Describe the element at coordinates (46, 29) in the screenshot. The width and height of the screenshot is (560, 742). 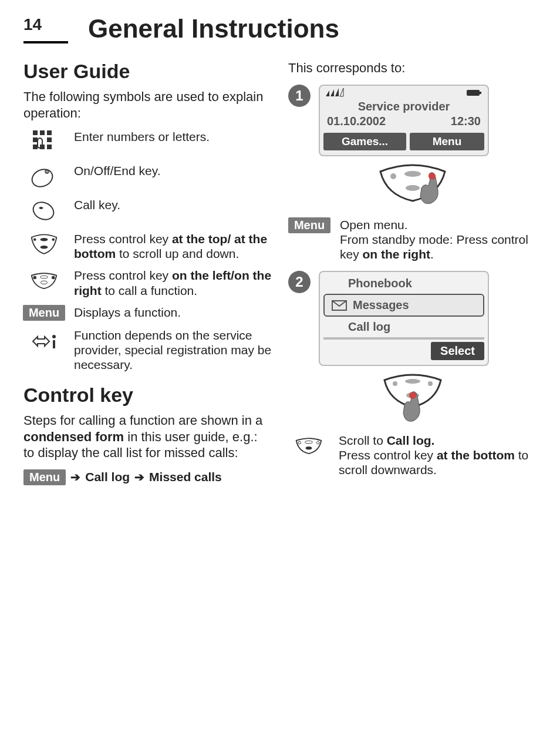
I see `page-number: 14` at that location.